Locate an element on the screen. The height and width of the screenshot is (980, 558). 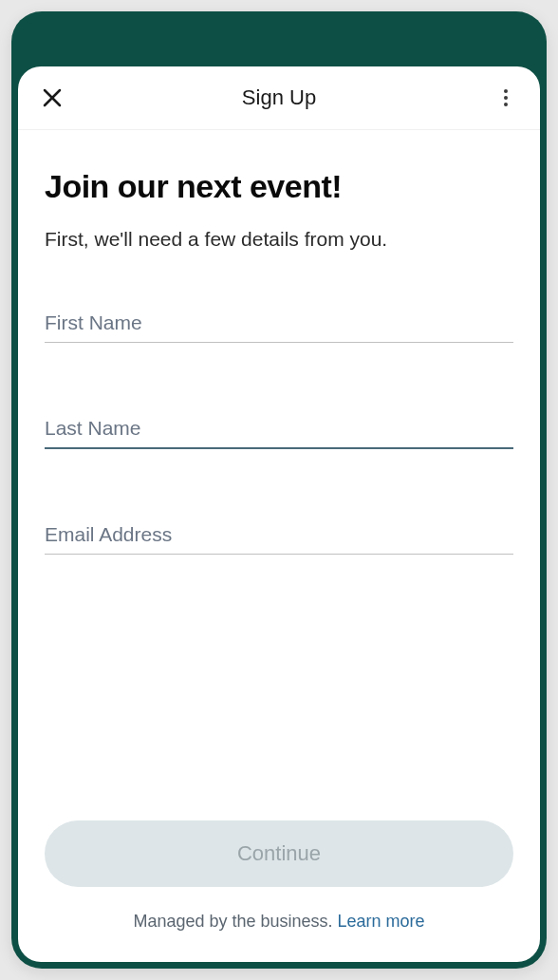
modal-footer: Continue Managed by the business. Learn … is located at coordinates (279, 891).